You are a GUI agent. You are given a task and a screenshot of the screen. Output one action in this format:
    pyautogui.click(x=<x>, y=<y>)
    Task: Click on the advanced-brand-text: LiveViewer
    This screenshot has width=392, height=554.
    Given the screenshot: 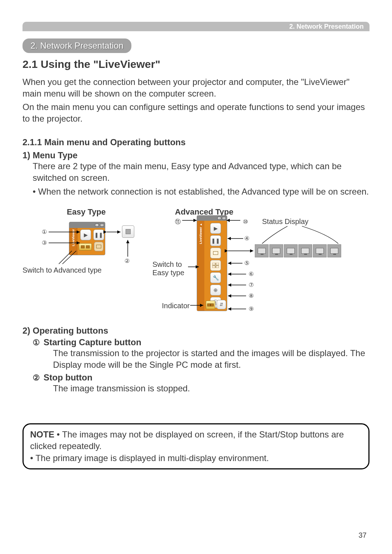 What is the action you would take?
    pyautogui.click(x=201, y=235)
    